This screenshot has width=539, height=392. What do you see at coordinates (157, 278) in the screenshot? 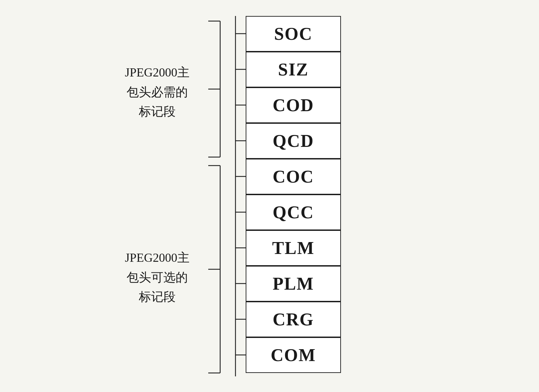
I see `optional-label-group: JPEG2000主 包头可选的 标记段` at bounding box center [157, 278].